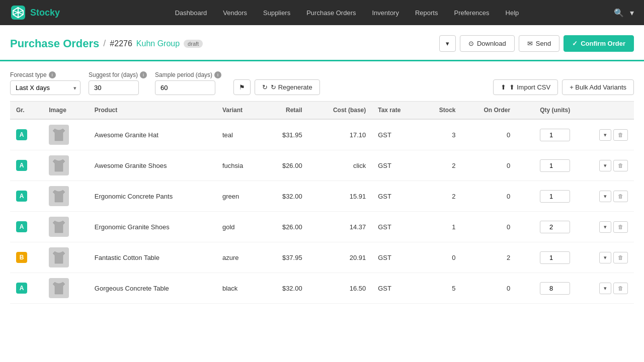 The width and height of the screenshot is (644, 362). Describe the element at coordinates (152, 111) in the screenshot. I see `col-header-product: Product` at that location.